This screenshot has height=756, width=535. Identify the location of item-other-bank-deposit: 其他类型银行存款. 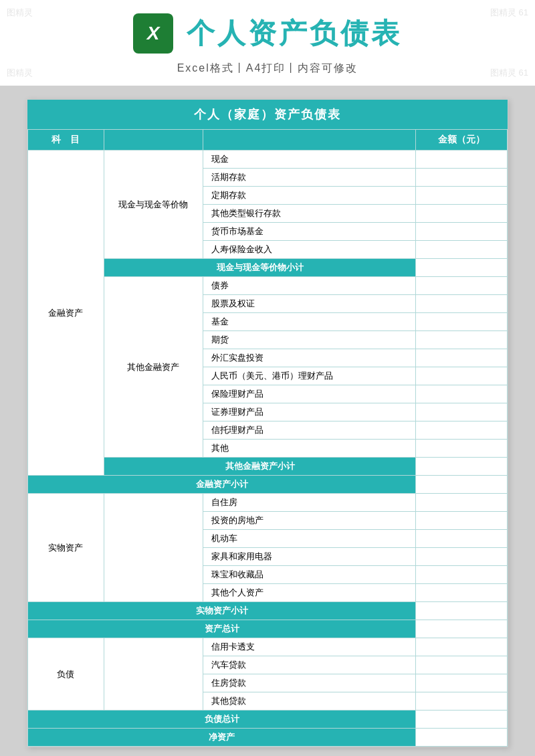
(309, 214).